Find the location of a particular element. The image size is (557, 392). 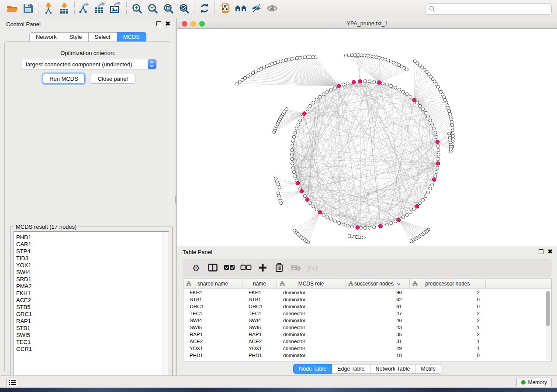

table-cell: 0 is located at coordinates (448, 306).